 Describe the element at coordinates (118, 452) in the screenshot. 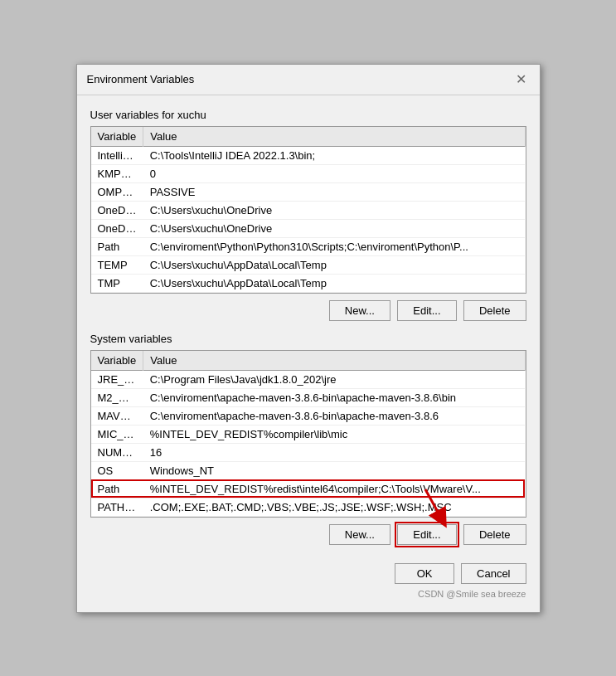

I see `variable-cell: NUMBER_OF_PROCESSORS` at that location.